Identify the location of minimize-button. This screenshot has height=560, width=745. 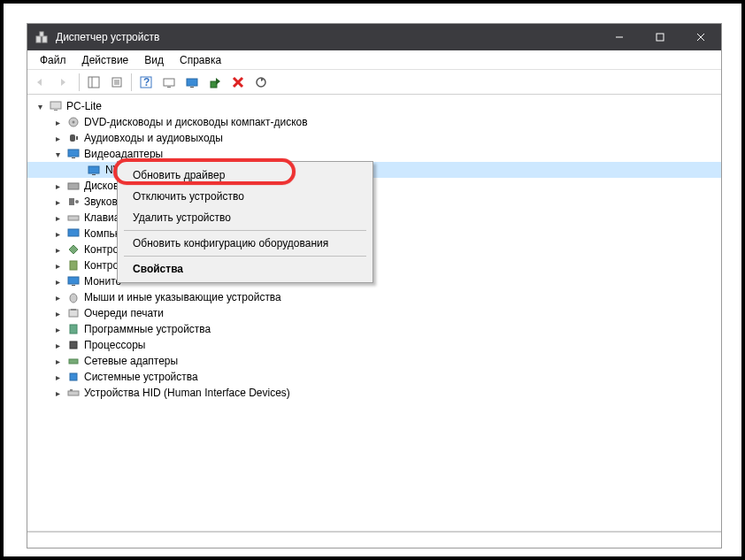
(619, 37).